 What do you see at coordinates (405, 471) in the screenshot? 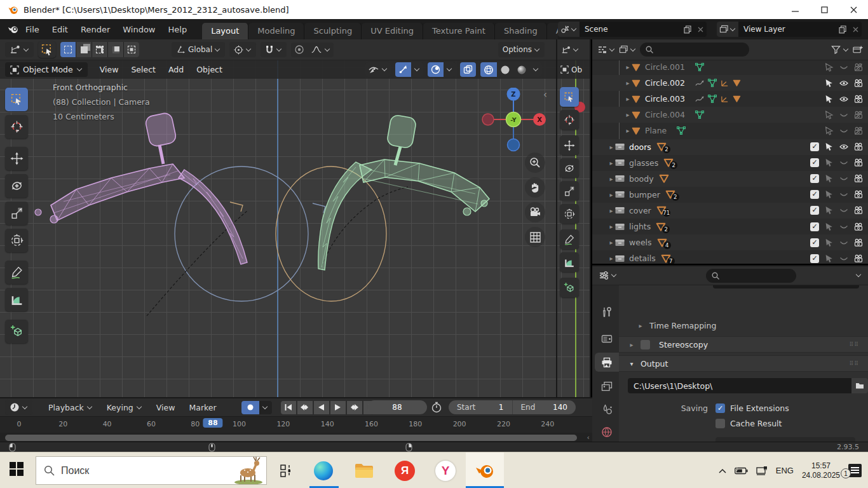
I see `yandex-browser-icon: Я` at bounding box center [405, 471].